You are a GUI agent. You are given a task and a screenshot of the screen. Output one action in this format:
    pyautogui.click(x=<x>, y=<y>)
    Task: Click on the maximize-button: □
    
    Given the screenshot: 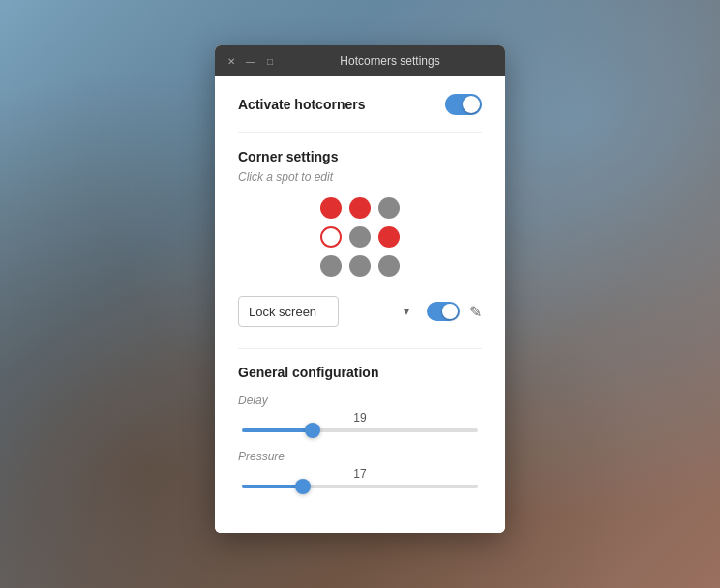 What is the action you would take?
    pyautogui.click(x=270, y=61)
    